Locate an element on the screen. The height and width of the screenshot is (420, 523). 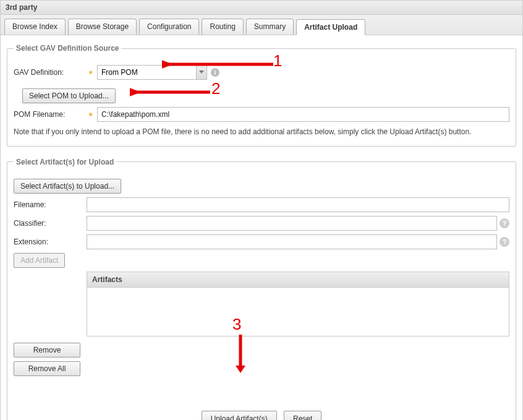
tab-configuration: Configuration is located at coordinates (169, 27).